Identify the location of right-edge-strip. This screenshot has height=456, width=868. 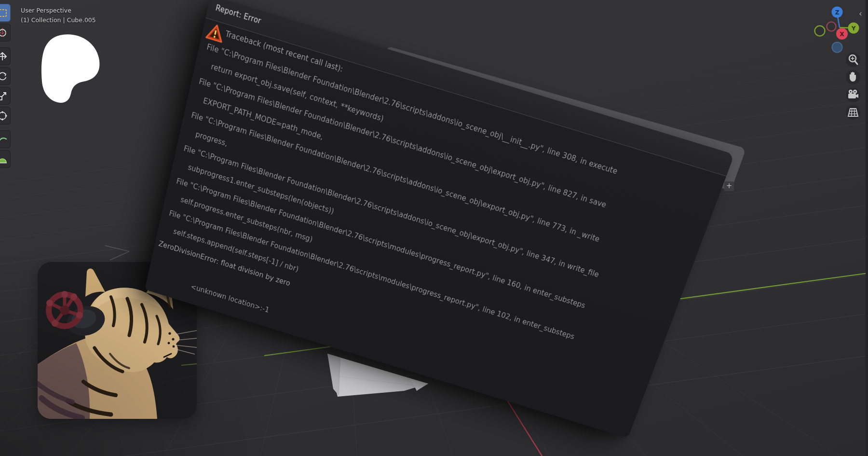
(867, 228).